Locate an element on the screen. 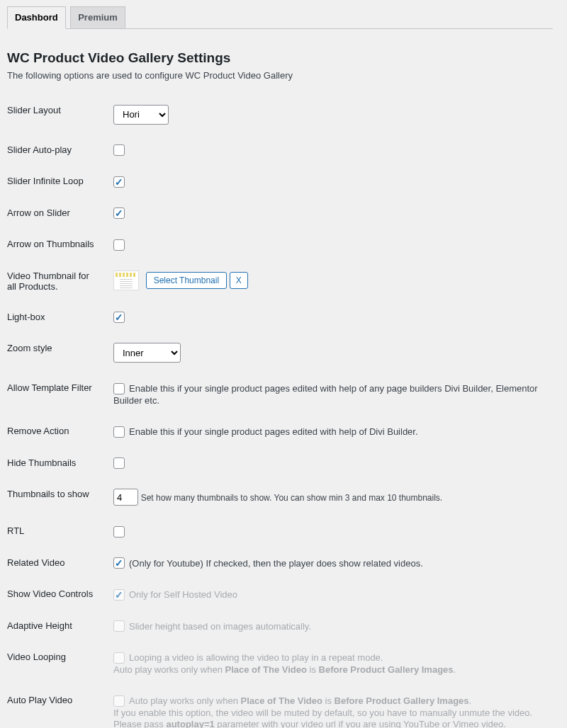 The image size is (567, 728). show-video-controls-checkbox is located at coordinates (119, 595).